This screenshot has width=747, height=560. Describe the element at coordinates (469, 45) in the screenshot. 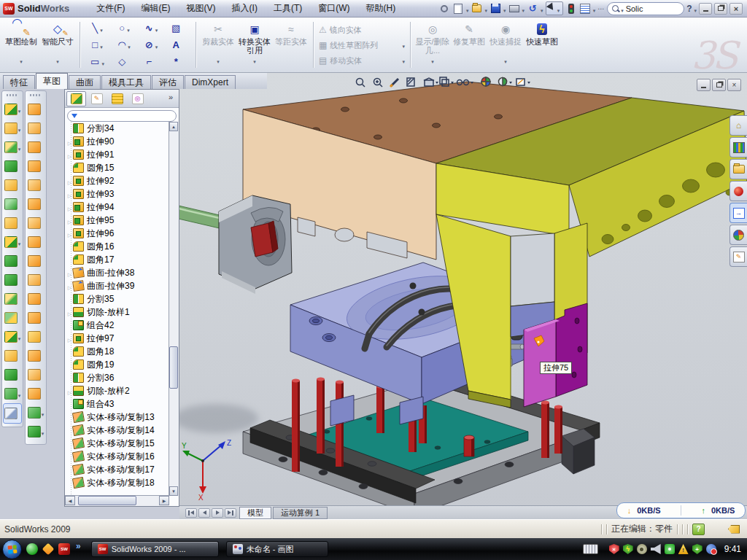

I see `ribbon-button: ✎ 修复草图` at that location.